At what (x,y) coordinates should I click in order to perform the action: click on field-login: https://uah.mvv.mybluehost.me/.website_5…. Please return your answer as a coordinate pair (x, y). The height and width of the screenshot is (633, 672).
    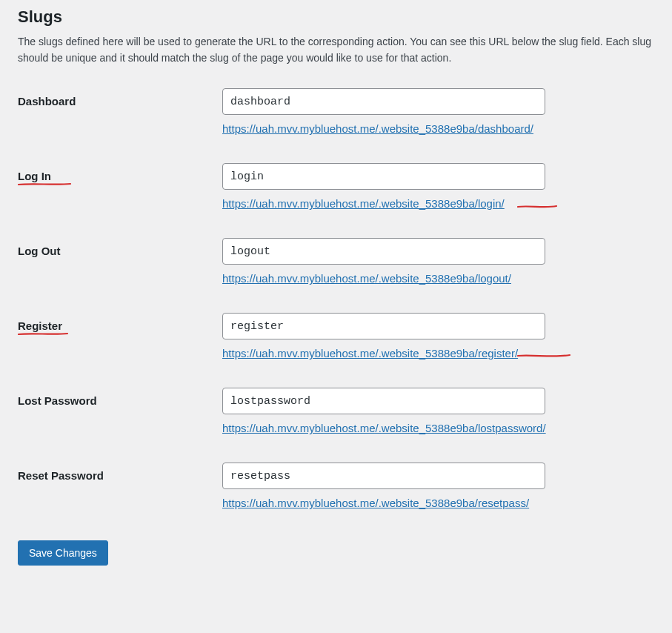
    Looking at the image, I should click on (448, 187).